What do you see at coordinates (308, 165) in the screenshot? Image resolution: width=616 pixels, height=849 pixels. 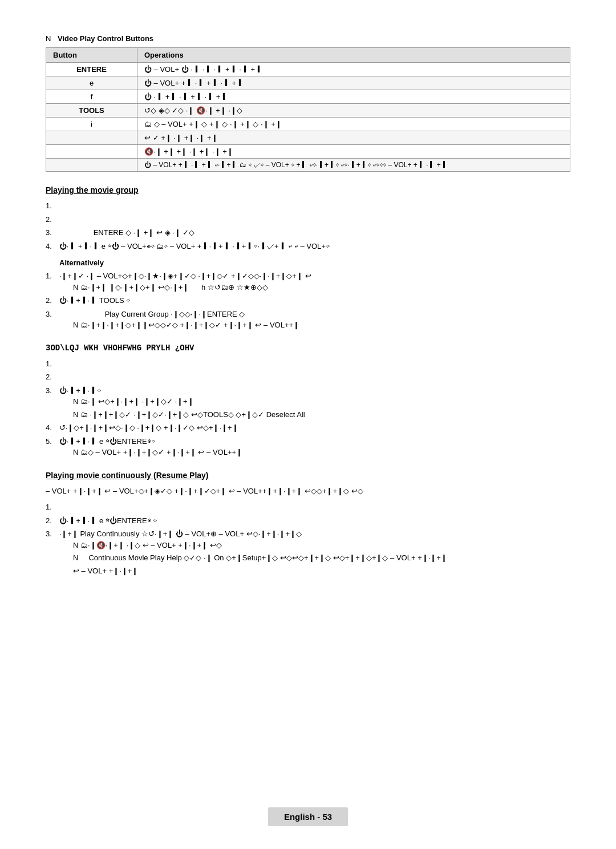 I see `table-row: ⏻ – VOL+ +❙ ·❙ +❙ ↩·❙+❙ 🗂 ◇ ✓◇ – VOL+ ◇ …` at bounding box center [308, 165].